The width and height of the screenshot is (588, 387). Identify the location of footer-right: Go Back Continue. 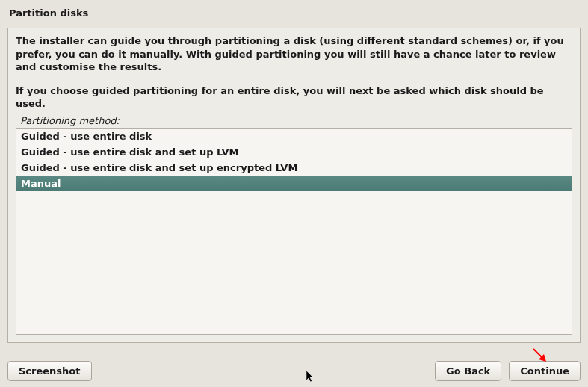
(508, 371).